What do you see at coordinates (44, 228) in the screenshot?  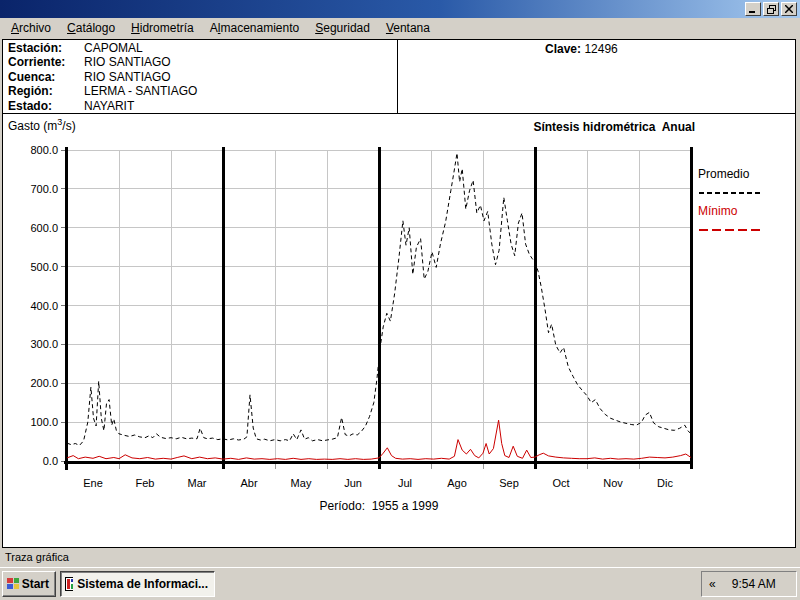 I see `svg-text: 600.0` at bounding box center [44, 228].